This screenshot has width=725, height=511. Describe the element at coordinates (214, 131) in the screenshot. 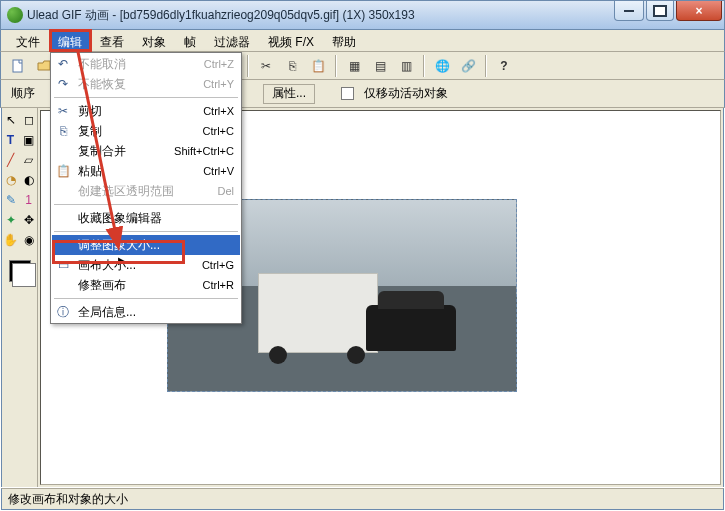

I see `menu-item-shortcut: Ctrl+C` at that location.